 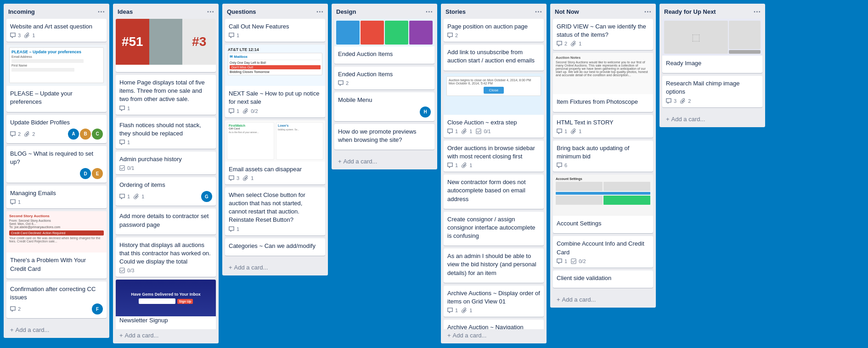 What do you see at coordinates (384, 112) in the screenshot?
I see `card-meta: H` at bounding box center [384, 112].